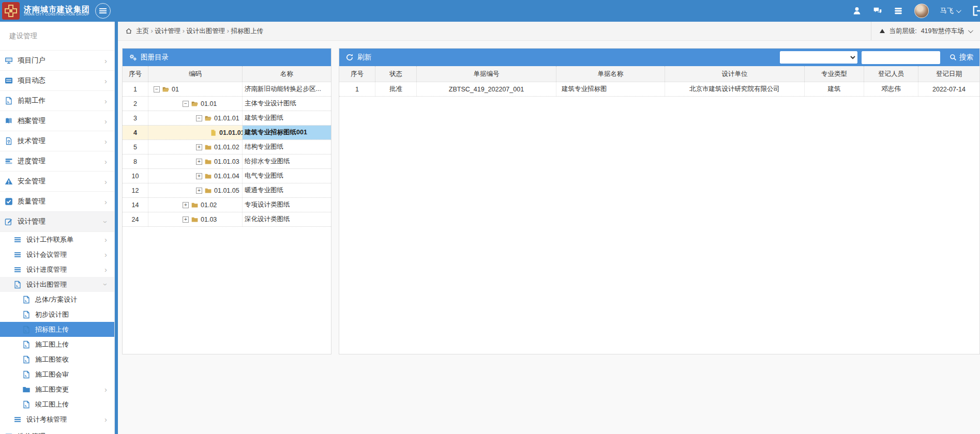 This screenshot has width=980, height=434. What do you see at coordinates (227, 147) in the screenshot?
I see `tree-row: 5+01.01.02结构专业图纸` at bounding box center [227, 147].